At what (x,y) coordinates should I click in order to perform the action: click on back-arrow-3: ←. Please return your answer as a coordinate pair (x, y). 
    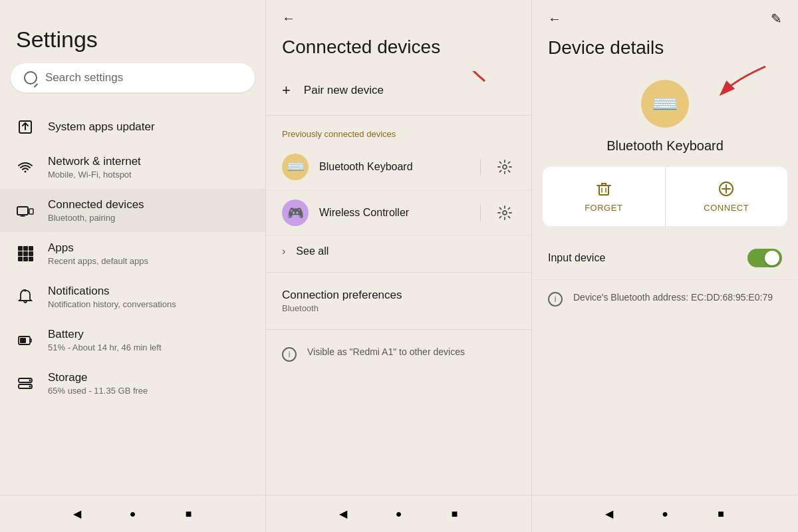
    Looking at the image, I should click on (555, 19).